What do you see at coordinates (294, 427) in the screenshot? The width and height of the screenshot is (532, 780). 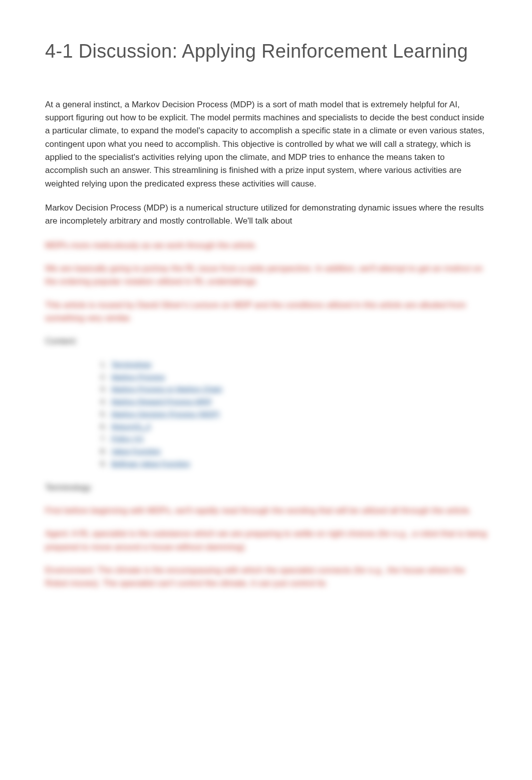 I see `list-item: 6.Return(G_t)` at bounding box center [294, 427].